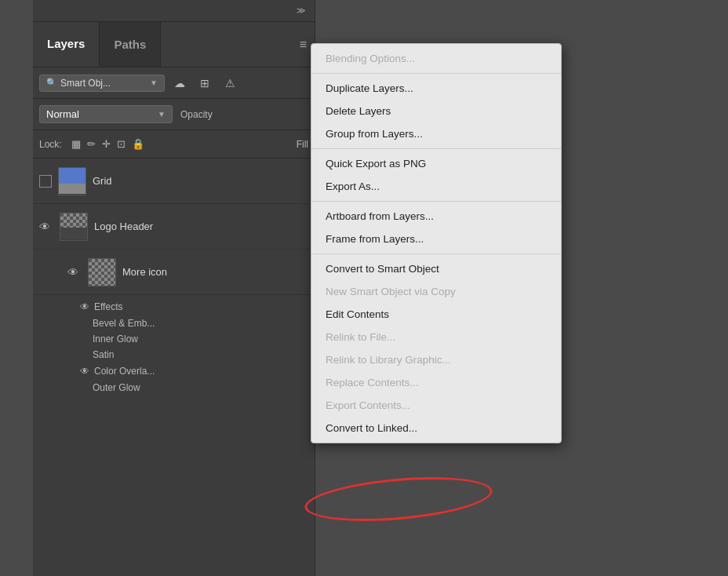  I want to click on filter-label: Smart Obj..., so click(86, 83).